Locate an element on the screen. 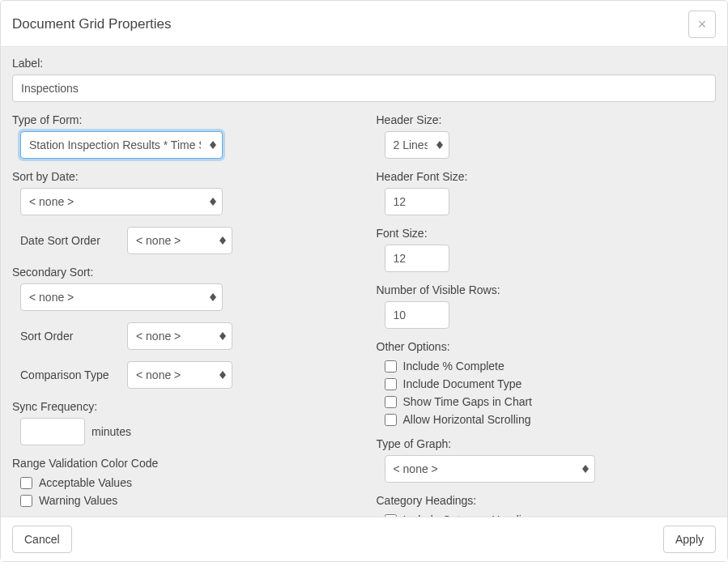 The image size is (728, 562). comparison-type-select: < none > is located at coordinates (180, 375).